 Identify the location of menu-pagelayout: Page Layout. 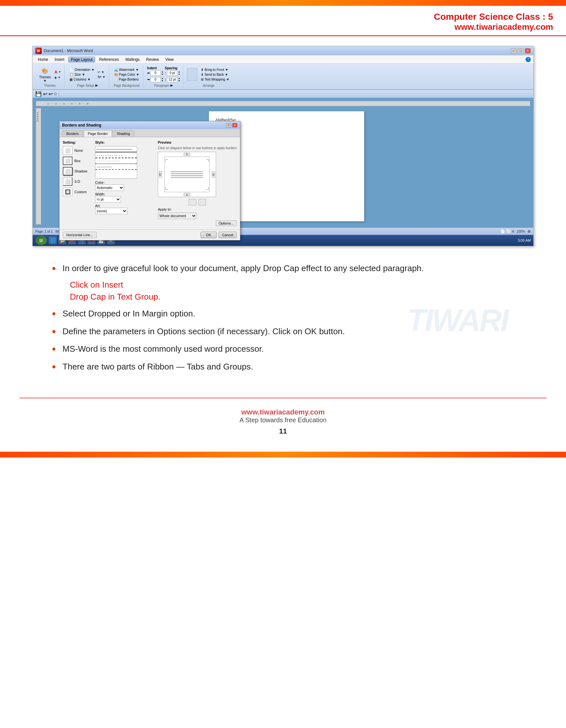
(82, 59).